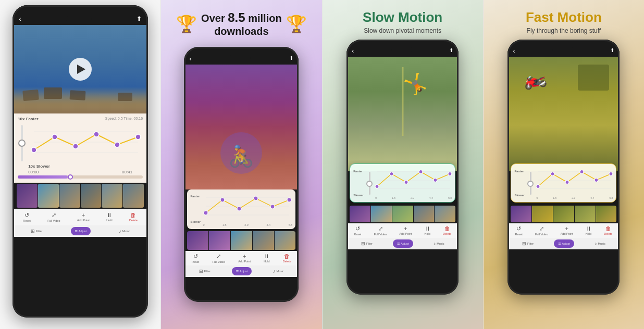  I want to click on tab-music-3: ♪Music, so click(439, 244).